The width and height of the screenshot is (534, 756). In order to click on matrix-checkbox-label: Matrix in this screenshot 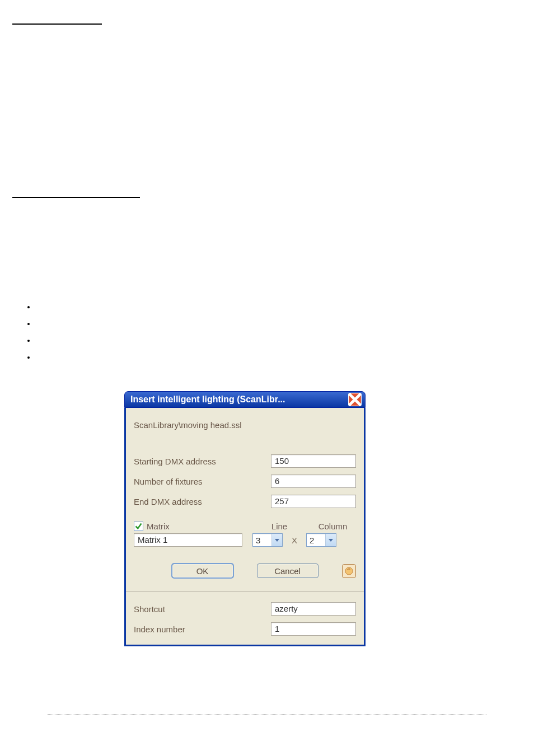, I will do `click(158, 526)`.